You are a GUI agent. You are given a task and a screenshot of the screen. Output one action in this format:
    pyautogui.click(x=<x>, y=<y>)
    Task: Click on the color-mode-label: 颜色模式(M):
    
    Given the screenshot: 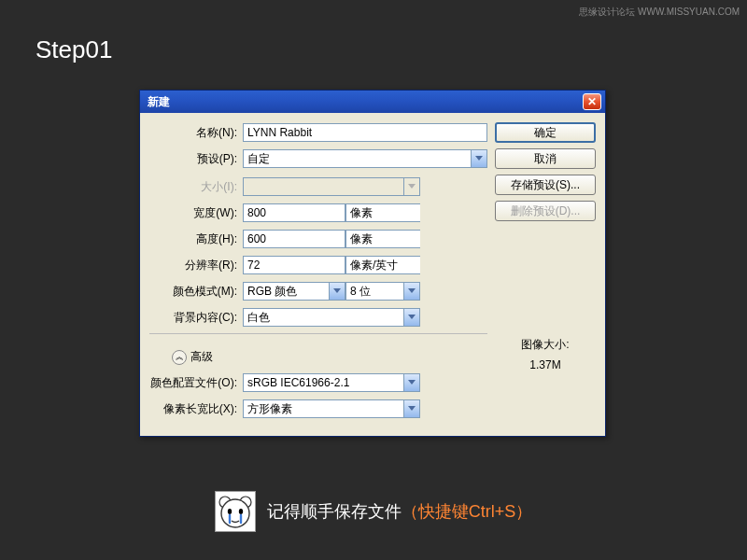 What is the action you would take?
    pyautogui.click(x=205, y=291)
    